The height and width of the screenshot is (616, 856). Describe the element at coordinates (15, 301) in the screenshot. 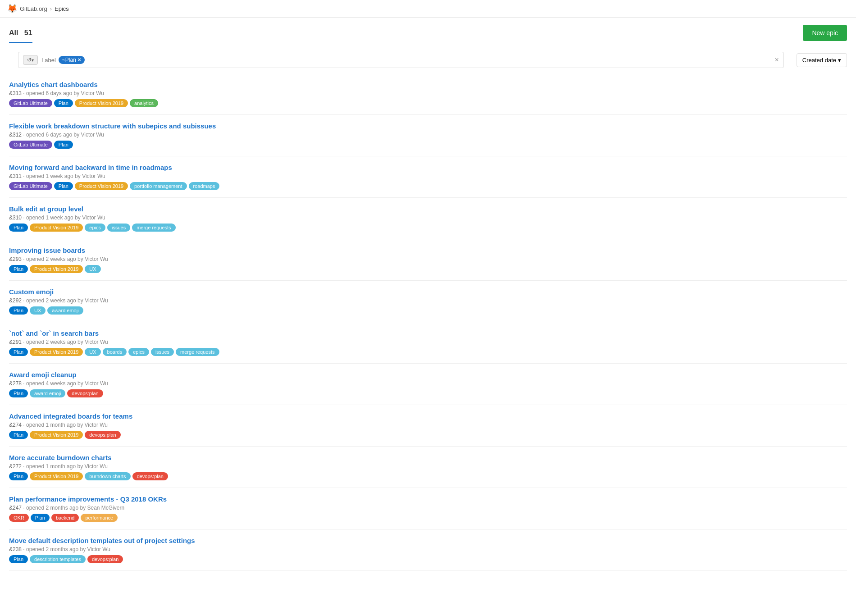

I see `epic-id: &292` at that location.